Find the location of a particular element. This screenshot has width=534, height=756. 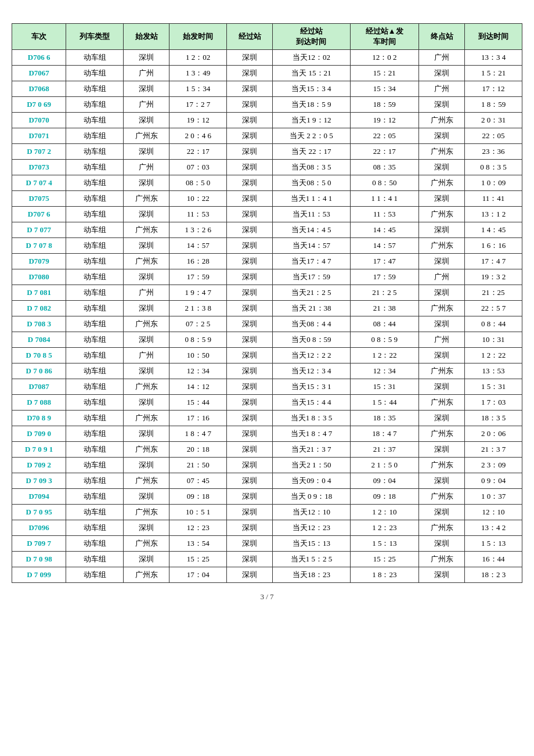

data-cell: 0 9：04 is located at coordinates (493, 481).